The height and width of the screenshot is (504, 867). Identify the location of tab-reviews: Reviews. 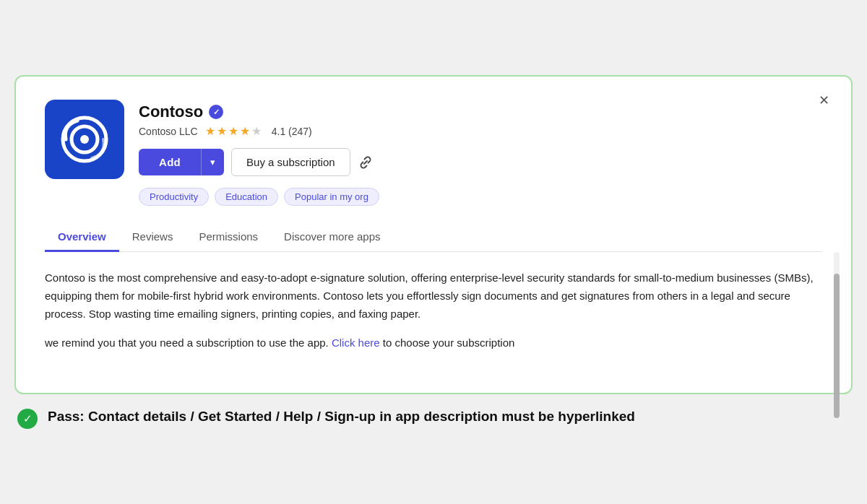
(153, 238).